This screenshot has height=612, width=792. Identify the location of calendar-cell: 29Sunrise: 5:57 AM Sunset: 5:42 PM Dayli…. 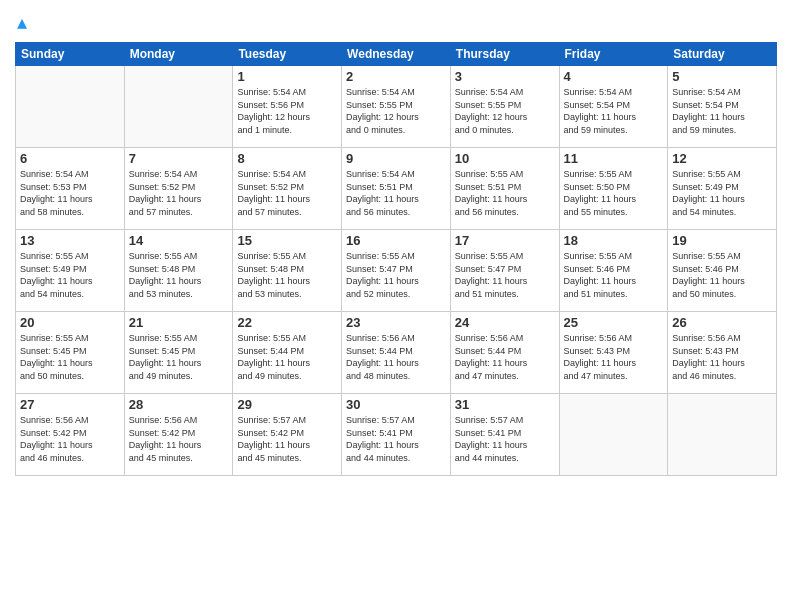
(288, 435).